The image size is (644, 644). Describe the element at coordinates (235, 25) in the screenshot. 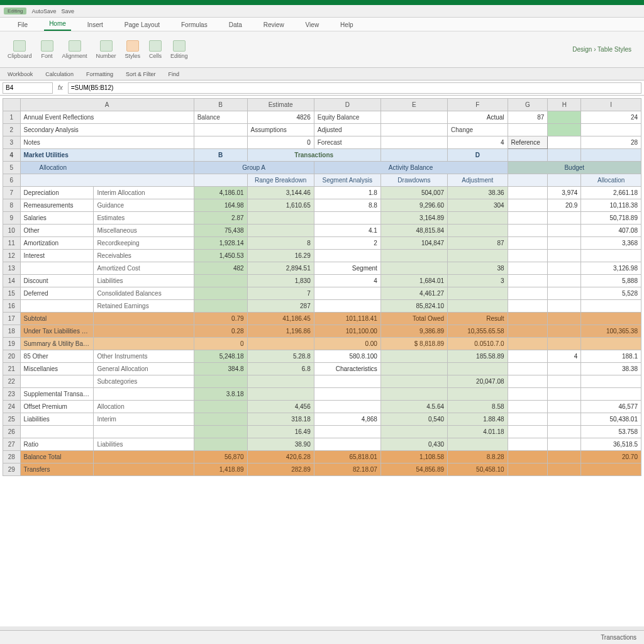

I see `tab-data: Data` at that location.